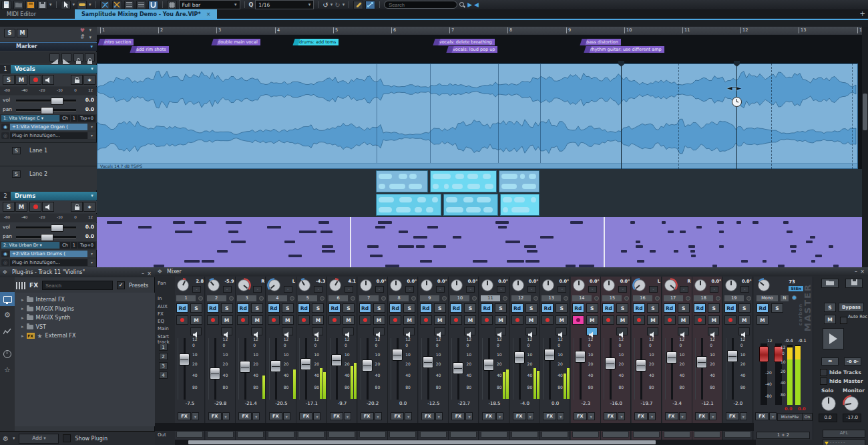 The width and height of the screenshot is (868, 445). Describe the element at coordinates (81, 5) in the screenshot. I see `draw-tool-icon` at that location.